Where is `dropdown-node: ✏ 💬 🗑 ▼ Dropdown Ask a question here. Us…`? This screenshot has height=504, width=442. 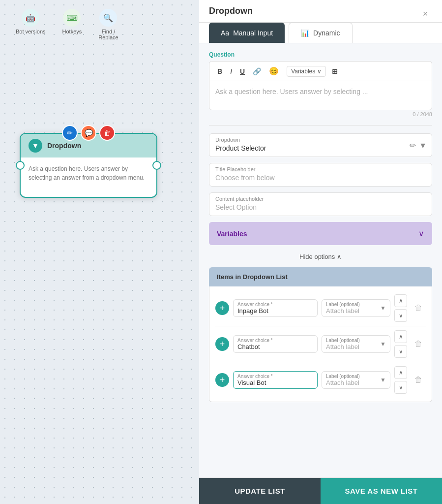
dropdown-node: ✏ 💬 🗑 ▼ Dropdown Ask a question here. Us… is located at coordinates (88, 165).